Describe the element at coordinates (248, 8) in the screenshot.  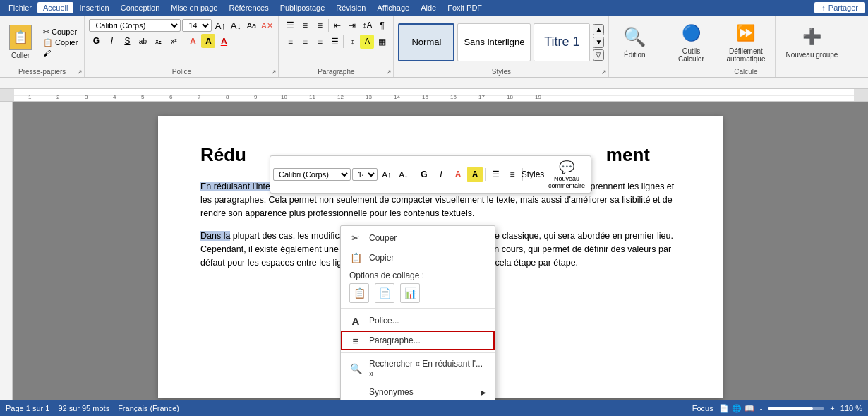
I see `menu-references: Références` at that location.